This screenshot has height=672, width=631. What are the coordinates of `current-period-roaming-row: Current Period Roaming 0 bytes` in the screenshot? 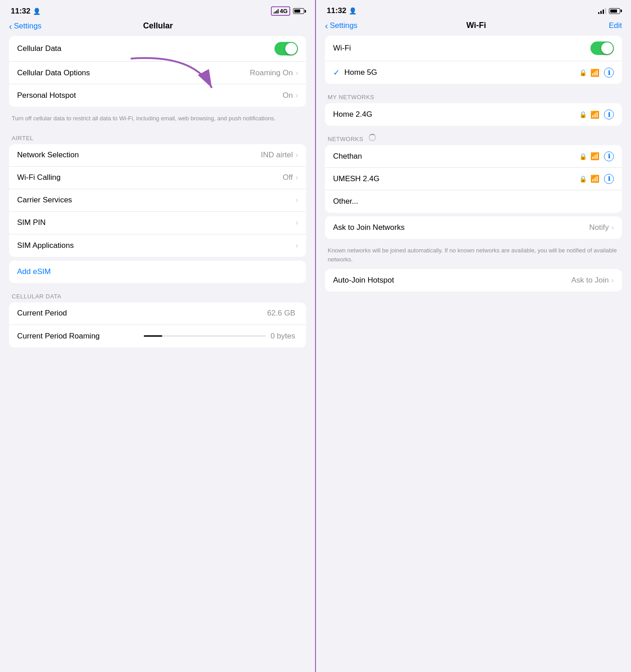 It's located at (158, 336).